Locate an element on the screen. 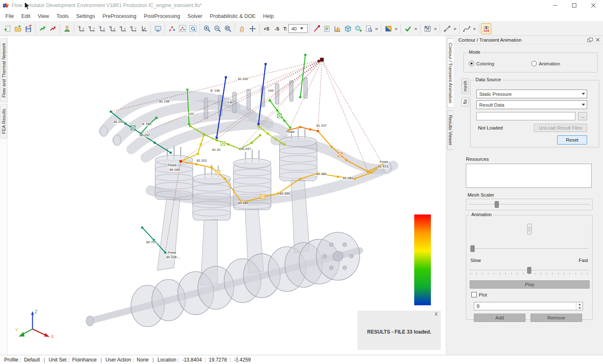  message-close-icon: X is located at coordinates (436, 314).